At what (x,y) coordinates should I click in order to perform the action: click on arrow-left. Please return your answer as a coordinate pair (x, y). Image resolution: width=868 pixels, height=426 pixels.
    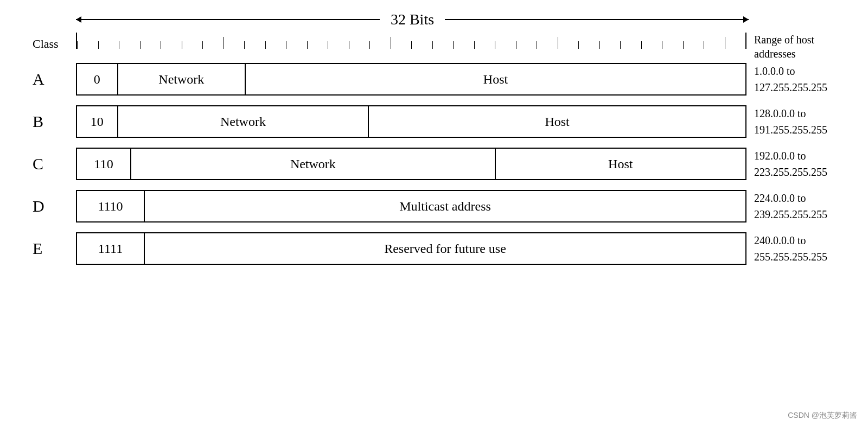
    Looking at the image, I should click on (228, 20).